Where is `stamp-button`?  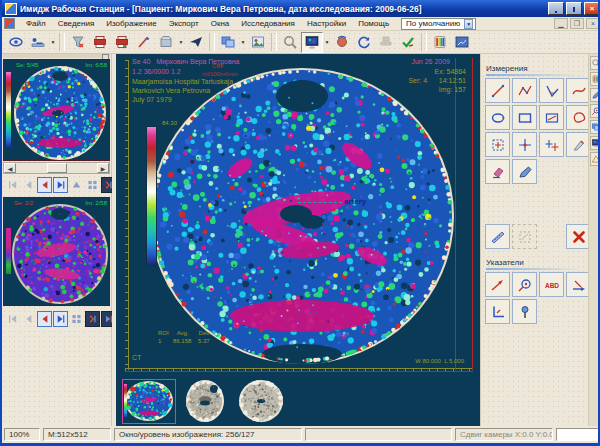
stamp-button is located at coordinates (386, 42).